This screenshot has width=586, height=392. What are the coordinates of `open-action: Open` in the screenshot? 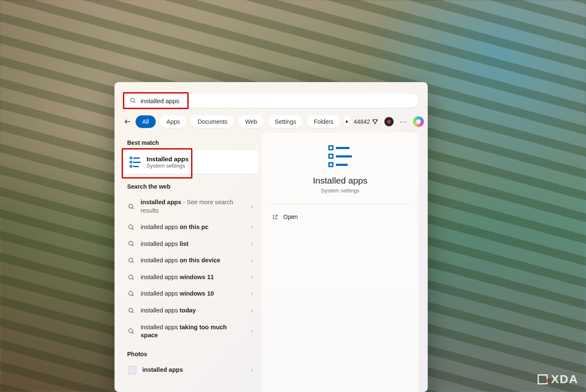 It's located at (340, 217).